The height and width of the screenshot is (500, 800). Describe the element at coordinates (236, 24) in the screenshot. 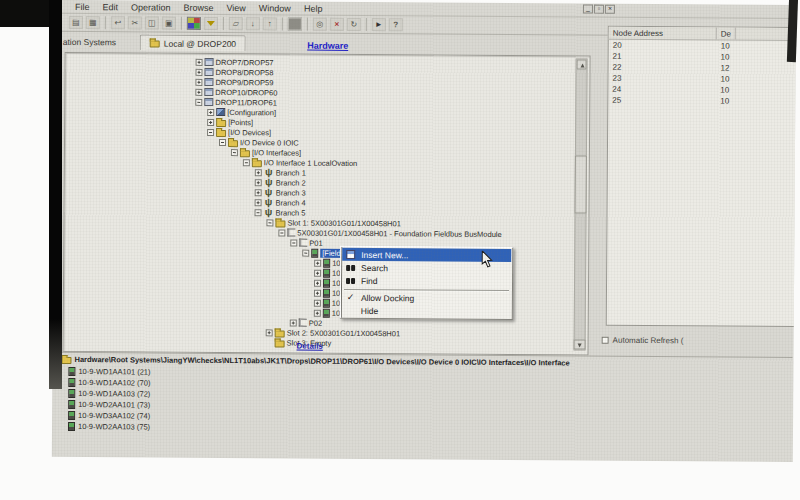

I see `open-icon` at that location.